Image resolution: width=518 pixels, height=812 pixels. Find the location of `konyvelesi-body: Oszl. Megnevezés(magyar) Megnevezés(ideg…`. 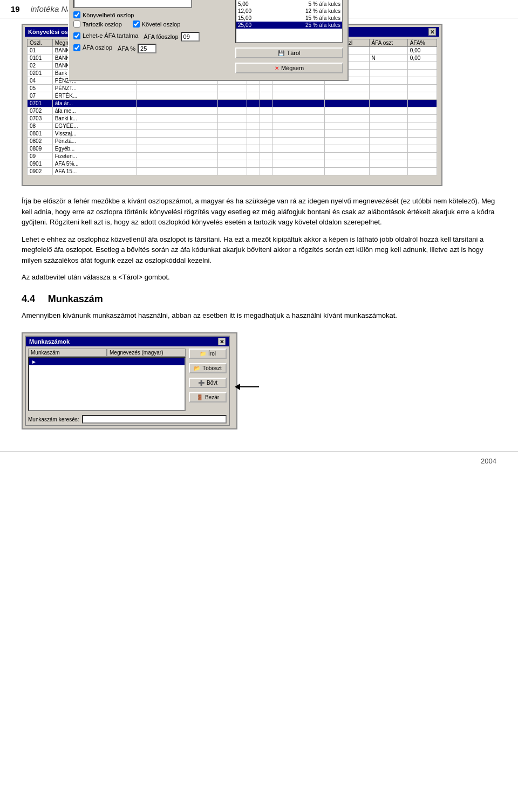

konyvelesi-body: Oszl. Megnevezés(magyar) Megnevezés(ideg… is located at coordinates (232, 110).